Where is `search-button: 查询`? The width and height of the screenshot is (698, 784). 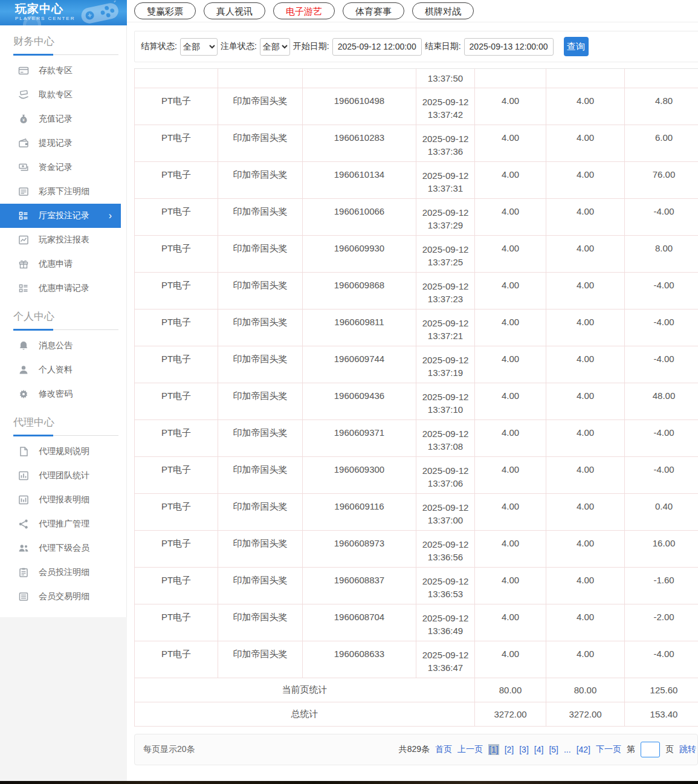 search-button: 查询 is located at coordinates (577, 47).